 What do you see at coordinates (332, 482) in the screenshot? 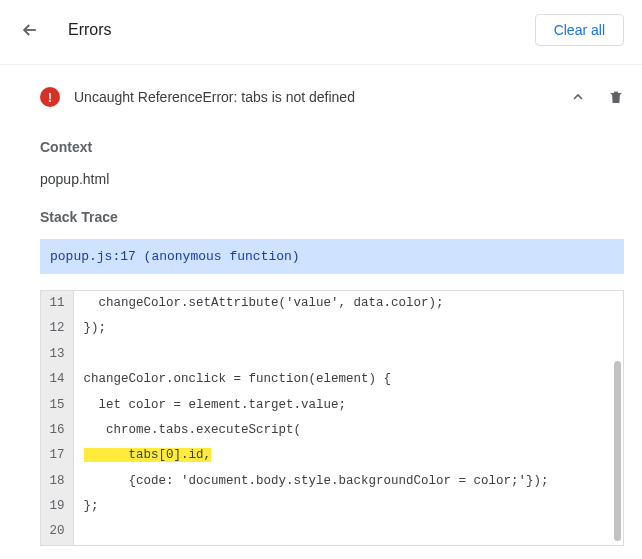
I see `code-line: 18 {code: 'document.body.style.backgroun…` at bounding box center [332, 482].